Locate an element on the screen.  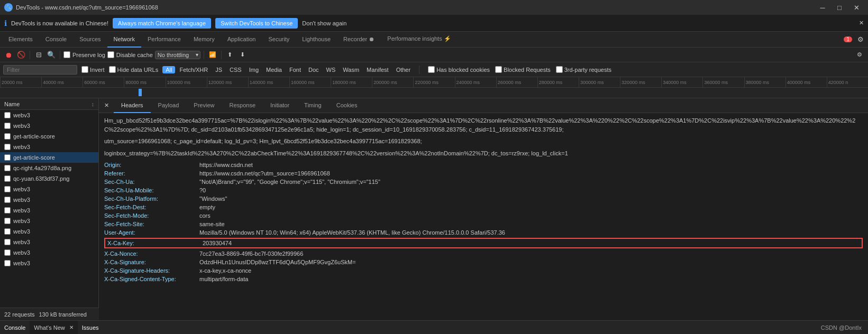
request-name: qc-yuan.63f3df37.png is located at coordinates (41, 179).